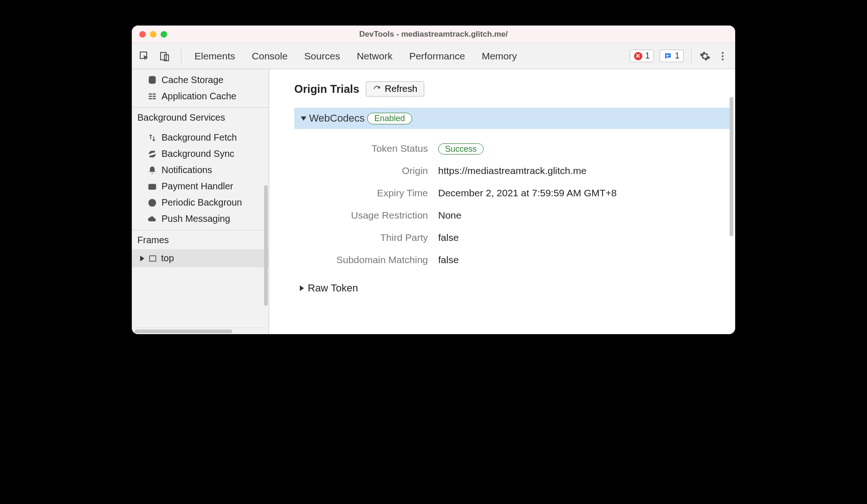 The width and height of the screenshot is (867, 504). I want to click on messages-badge: 1, so click(672, 56).